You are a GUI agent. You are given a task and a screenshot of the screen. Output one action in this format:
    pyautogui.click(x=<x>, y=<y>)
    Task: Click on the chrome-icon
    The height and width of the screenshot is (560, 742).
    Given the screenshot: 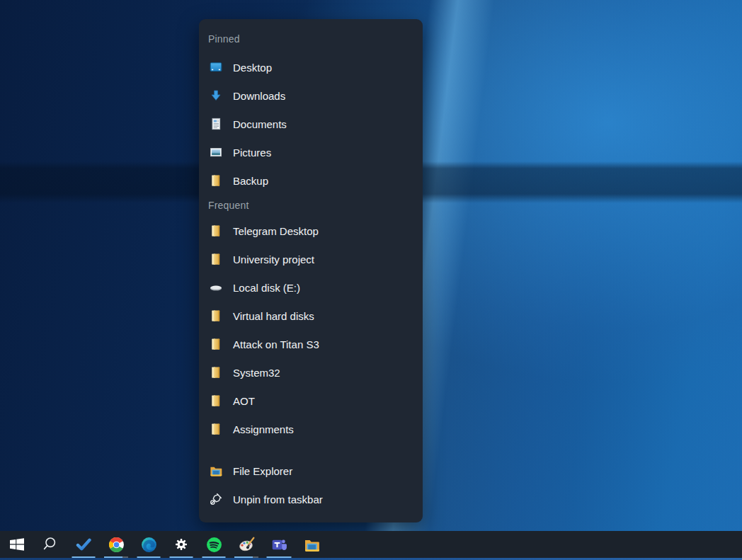 What is the action you would take?
    pyautogui.click(x=116, y=545)
    